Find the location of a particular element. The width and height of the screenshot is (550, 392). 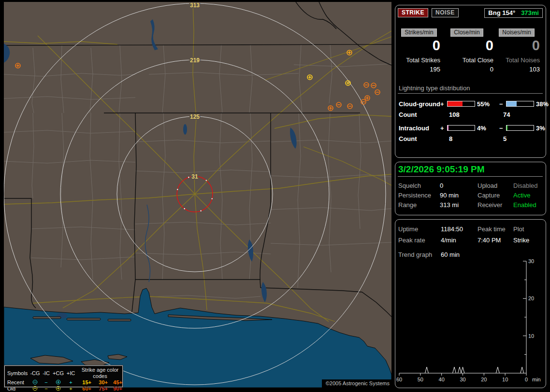

strikes-per-min-label: Strikes/min is located at coordinates (419, 33).